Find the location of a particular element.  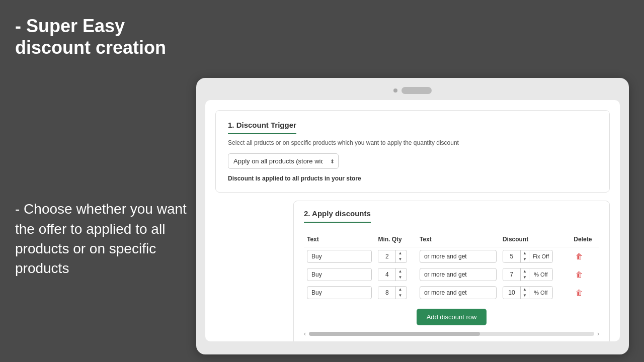

row0-delete-cell: 🗑 is located at coordinates (585, 256).